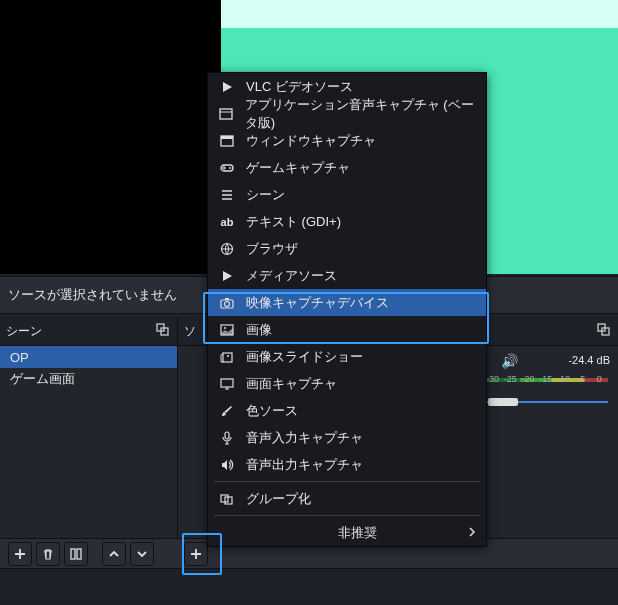 This screenshot has height=605, width=618. Describe the element at coordinates (266, 195) in the screenshot. I see `menu-item-label: シーン` at that location.